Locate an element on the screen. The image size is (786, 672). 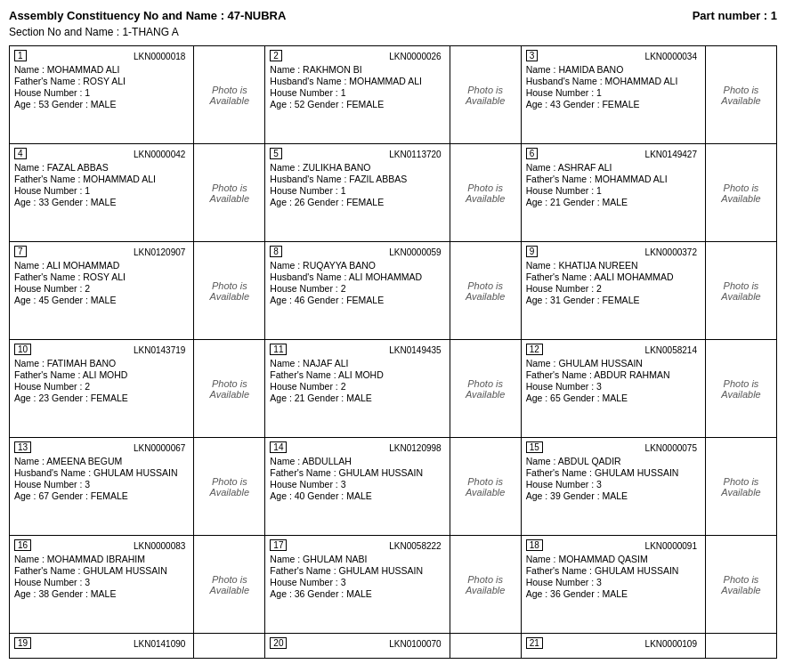
card-lkn: LKN0100070 is located at coordinates (408, 644).